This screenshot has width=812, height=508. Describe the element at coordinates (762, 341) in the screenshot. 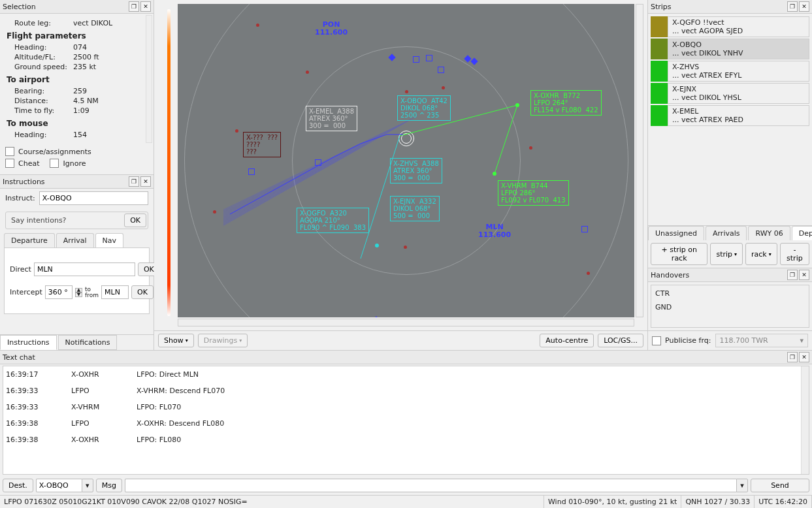

I see `freq-combo: 118.700 TWR▾` at that location.